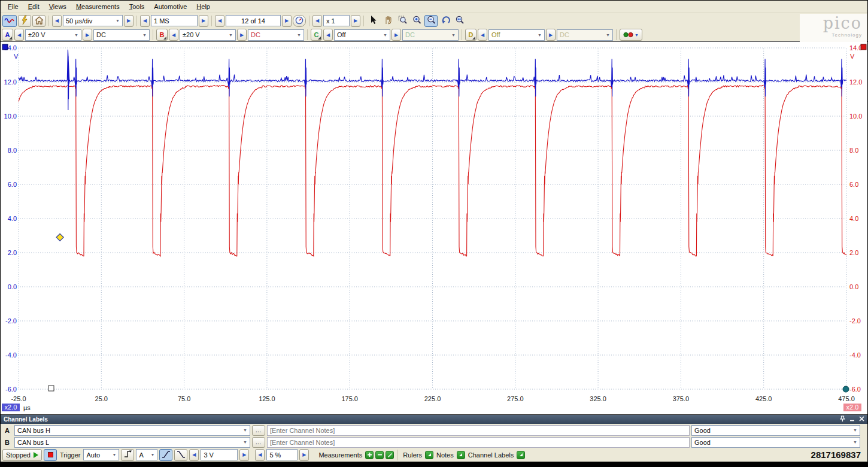 The height and width of the screenshot is (467, 868). I want to click on menu-file: File, so click(13, 7).